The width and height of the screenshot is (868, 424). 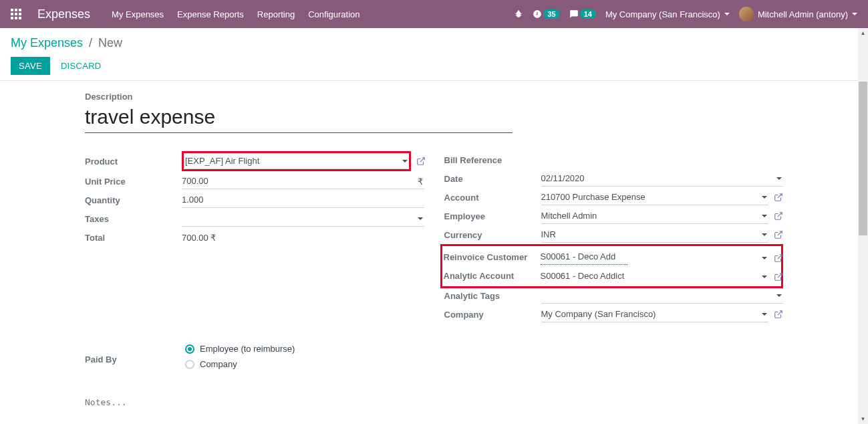 I want to click on nav-expense-reports: Expense Reports, so click(x=210, y=15).